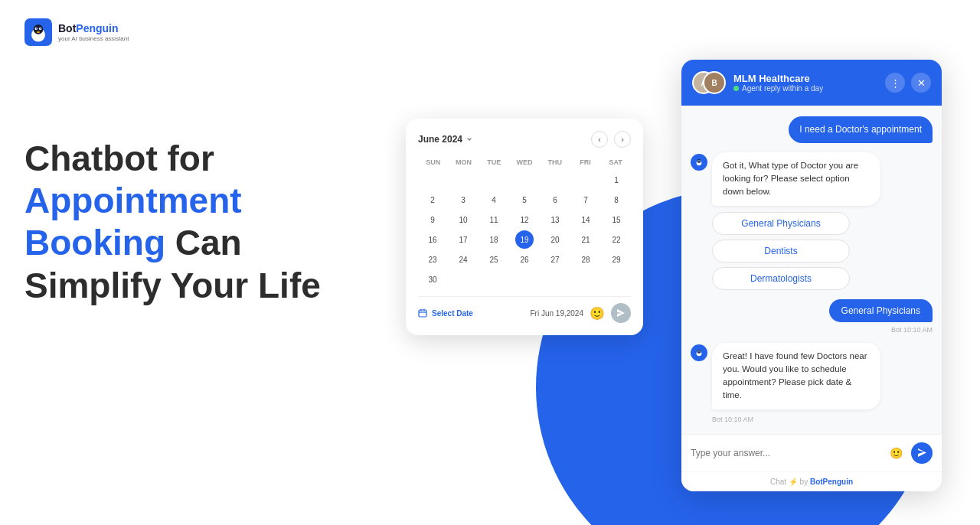  Describe the element at coordinates (555, 200) in the screenshot. I see `cal-day-6: 6` at that location.